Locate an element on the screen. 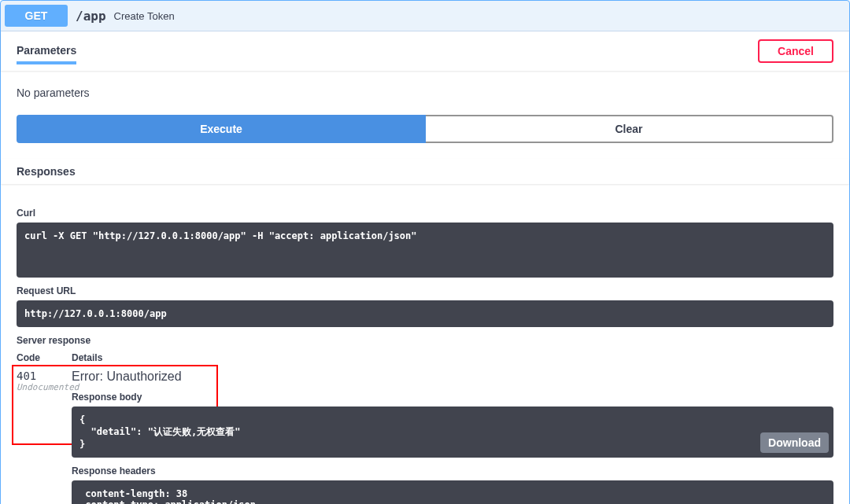 The image size is (850, 504). response-table-head: Code Details is located at coordinates (425, 358).